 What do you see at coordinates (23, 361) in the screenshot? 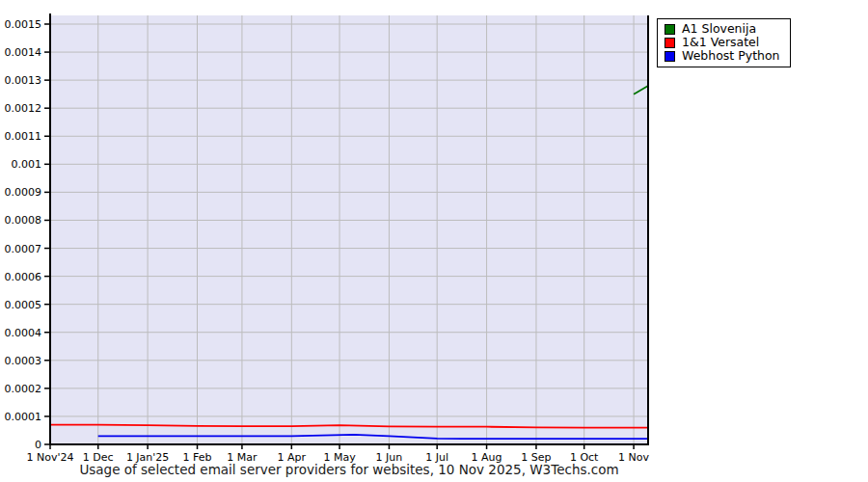
I see `y-axis-tick-label: 0.0003` at bounding box center [23, 361].